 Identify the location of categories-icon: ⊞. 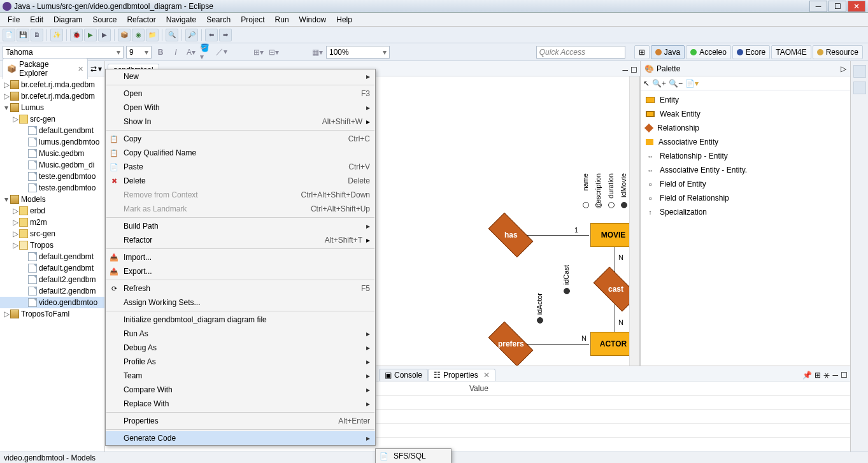
(818, 375).